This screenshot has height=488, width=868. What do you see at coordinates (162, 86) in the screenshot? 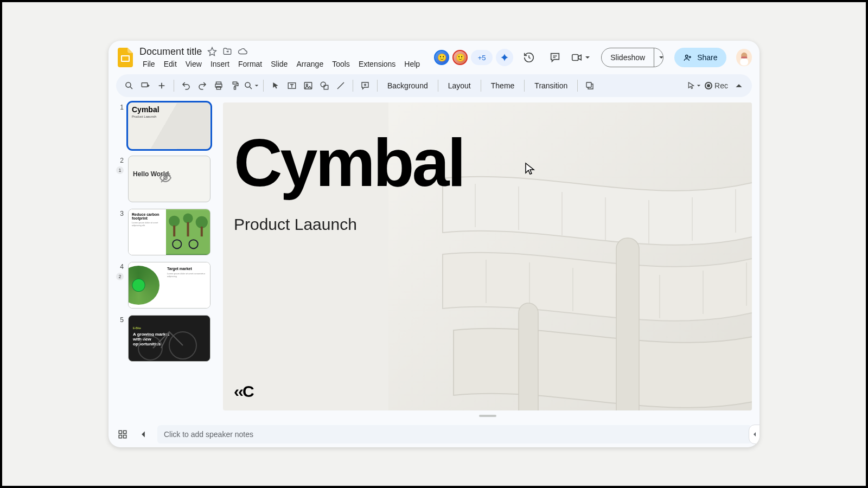
I see `new-slide-icon` at bounding box center [162, 86].